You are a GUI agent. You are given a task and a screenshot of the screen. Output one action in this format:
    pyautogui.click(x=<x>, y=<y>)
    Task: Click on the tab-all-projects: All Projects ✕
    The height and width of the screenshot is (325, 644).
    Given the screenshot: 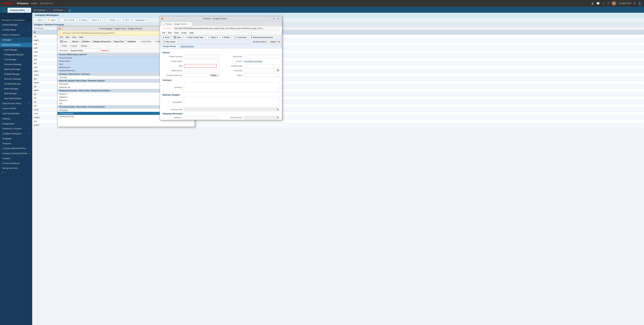 What is the action you would take?
    pyautogui.click(x=59, y=10)
    